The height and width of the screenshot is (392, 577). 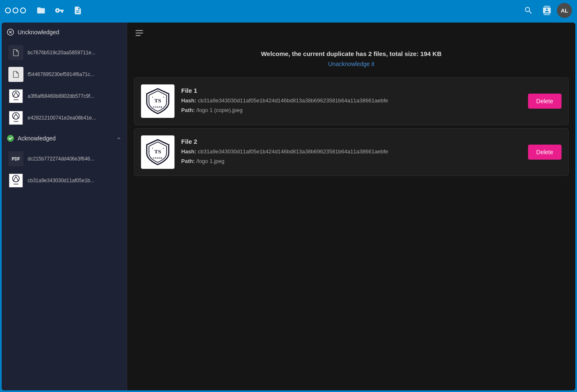 I want to click on unacknowledge-link: Unacknowledge it, so click(x=351, y=64).